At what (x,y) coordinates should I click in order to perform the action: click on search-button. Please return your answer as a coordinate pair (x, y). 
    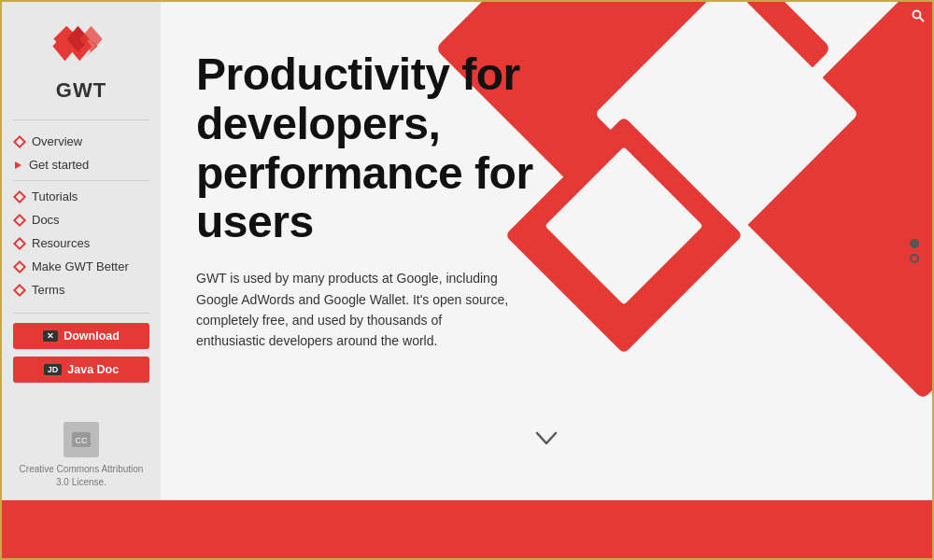
    Looking at the image, I should click on (918, 16).